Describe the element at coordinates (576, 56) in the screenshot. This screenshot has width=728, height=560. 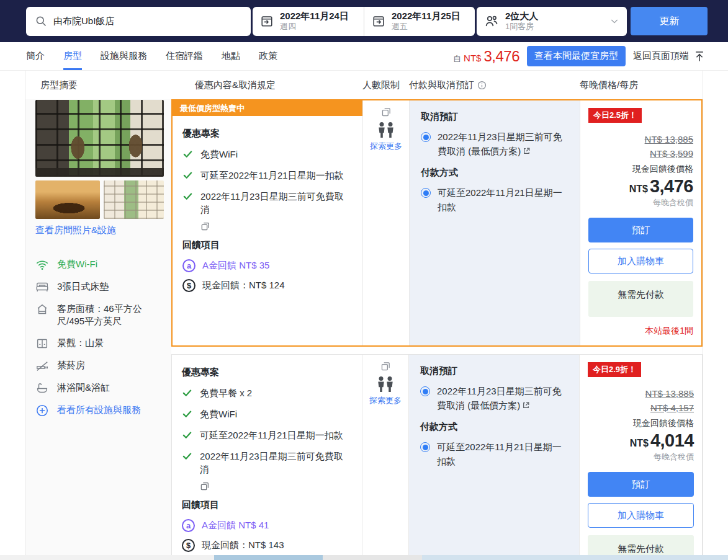
I see `see-cheapest-room-button: 查看本間最便宜房型` at that location.